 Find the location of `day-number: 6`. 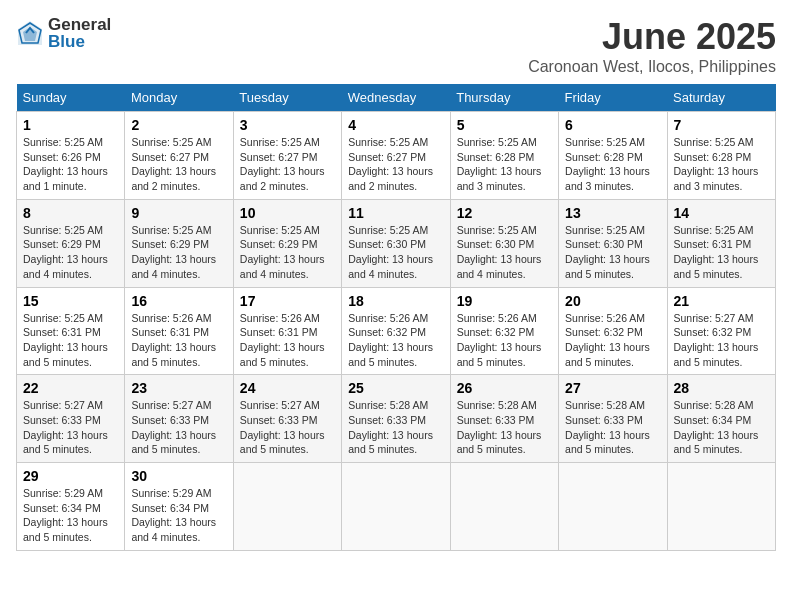

day-number: 6 is located at coordinates (612, 125).